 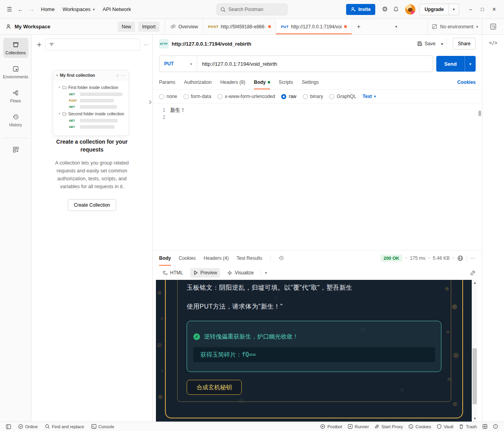 I want to click on mode-form-data: form-data, so click(x=197, y=96).